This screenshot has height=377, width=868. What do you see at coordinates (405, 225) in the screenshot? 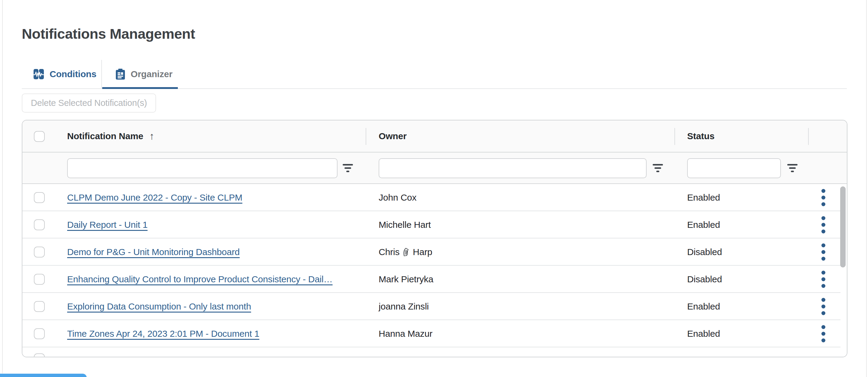
I see `owner-cell: Michelle Hart` at bounding box center [405, 225].